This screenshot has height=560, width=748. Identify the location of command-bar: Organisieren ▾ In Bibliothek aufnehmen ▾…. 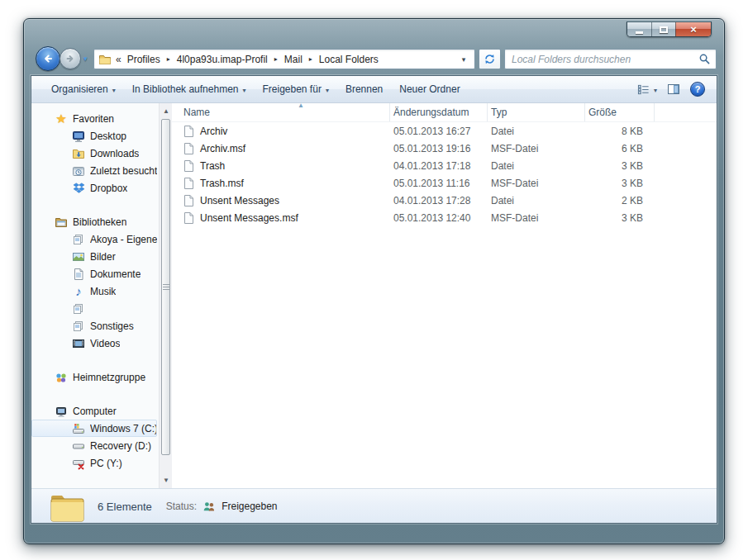
(374, 89).